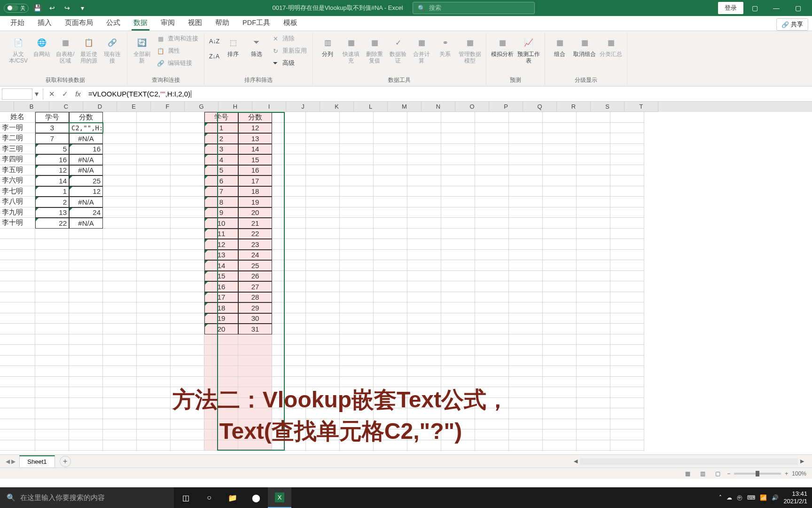 This screenshot has width=812, height=508. Describe the element at coordinates (763, 498) in the screenshot. I see `wifi-icon: 📶` at that location.